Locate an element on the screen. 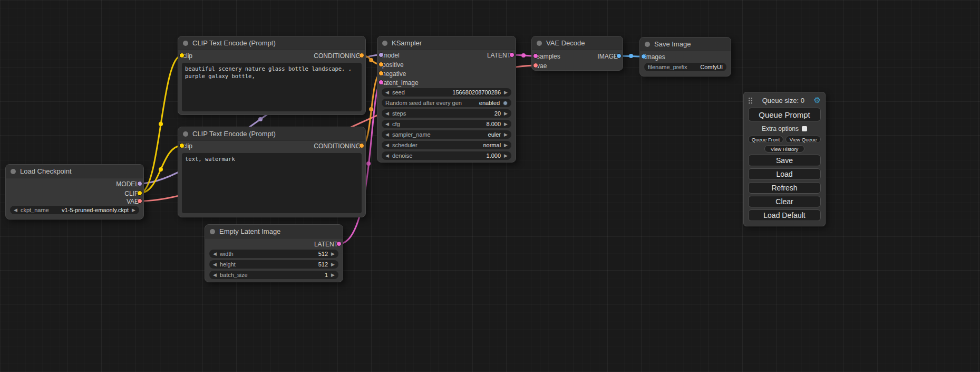 The height and width of the screenshot is (372, 980). sampler-name-widget: ◀ sampler_name euler ▶ is located at coordinates (447, 135).